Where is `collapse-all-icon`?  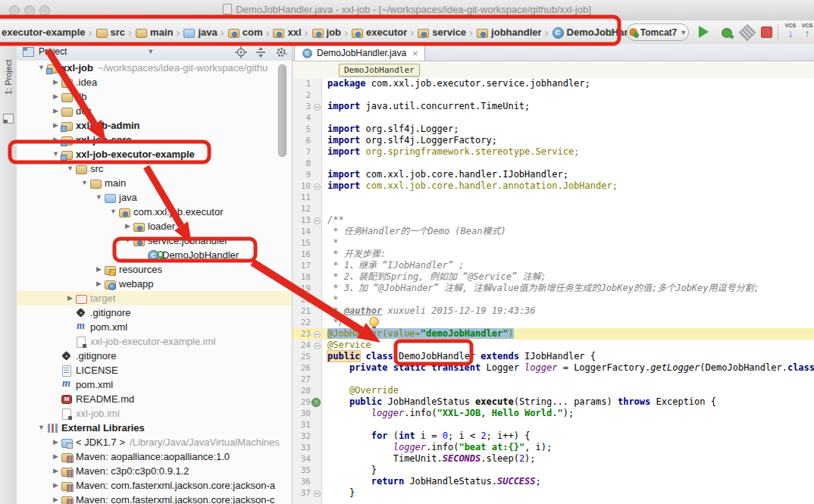
collapse-all-icon is located at coordinates (261, 52).